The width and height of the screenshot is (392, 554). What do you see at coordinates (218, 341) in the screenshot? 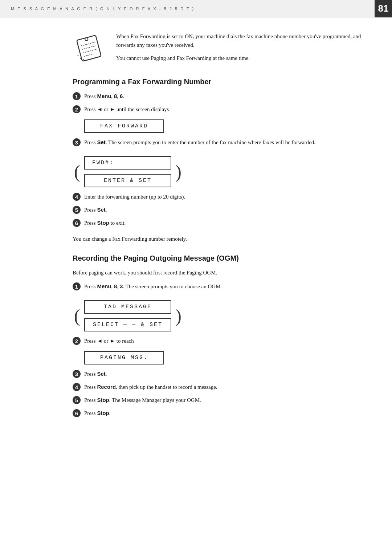
I see `step-2-2: 2 Press ◄ or ► to reach` at bounding box center [218, 341].